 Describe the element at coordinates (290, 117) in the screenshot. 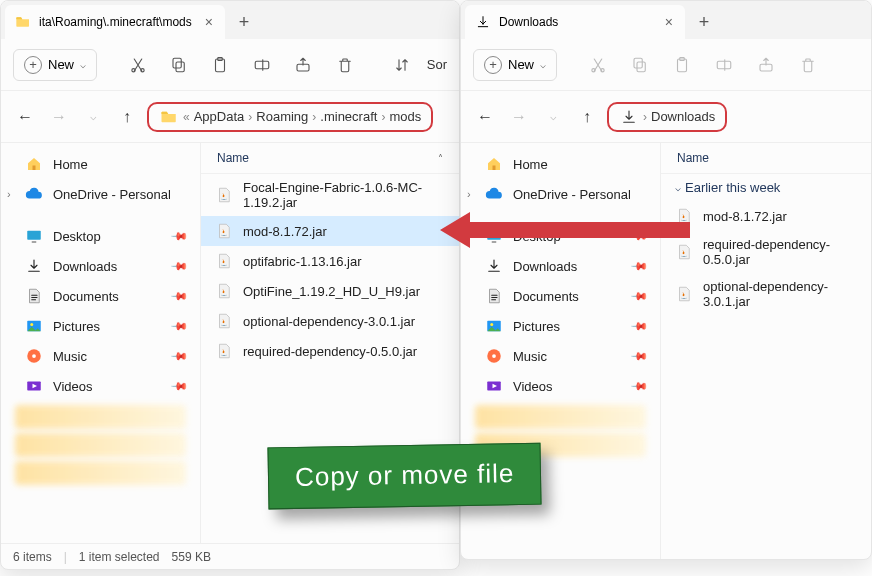

I see `breadcrumb-path: « AppData› Roaming› .minecraft› mods` at that location.